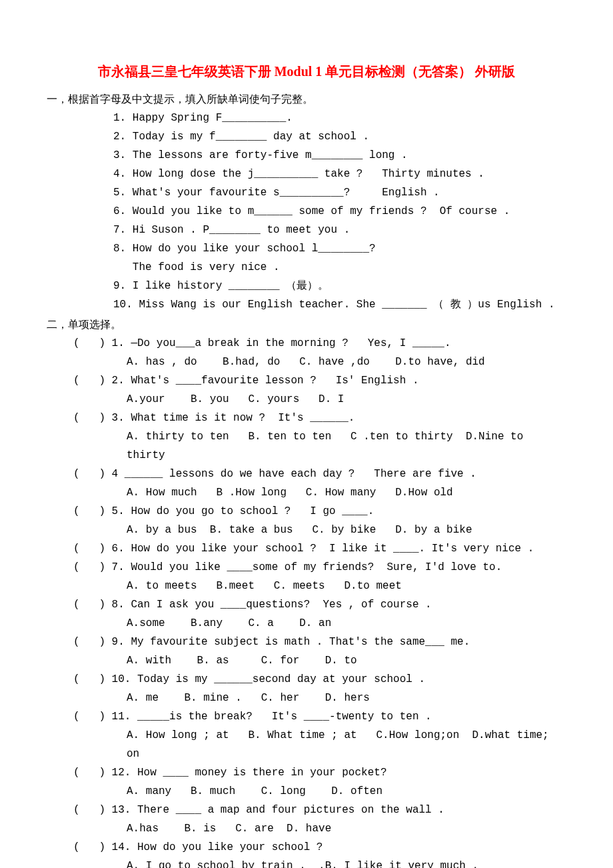 The height and width of the screenshot is (868, 613). I want to click on s1-item: 2. Today is my f________ day at school ., so click(306, 137).